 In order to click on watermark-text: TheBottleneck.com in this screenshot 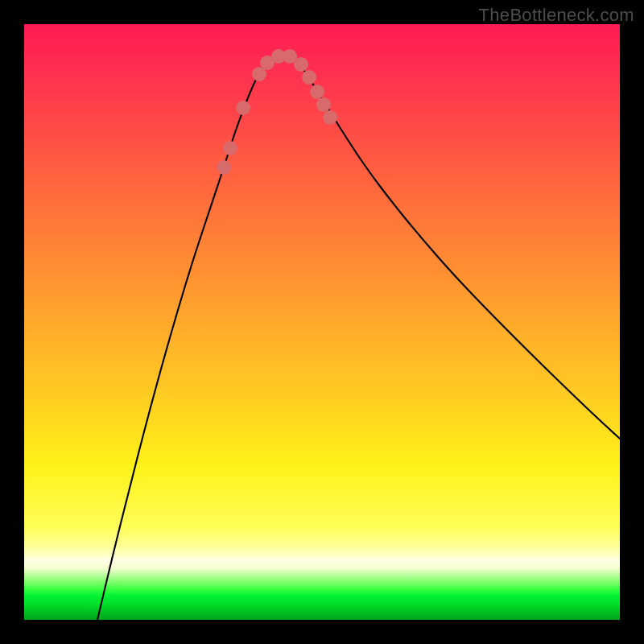, I will do `click(557, 15)`.